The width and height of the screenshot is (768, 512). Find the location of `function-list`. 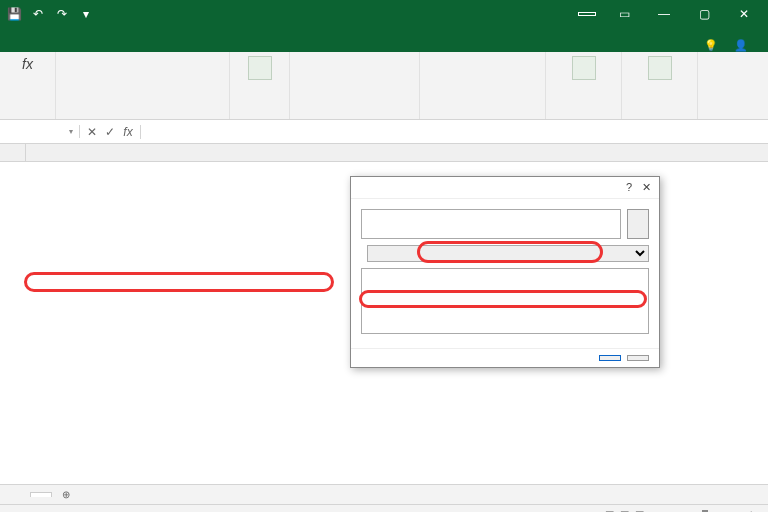

function-list is located at coordinates (505, 301).